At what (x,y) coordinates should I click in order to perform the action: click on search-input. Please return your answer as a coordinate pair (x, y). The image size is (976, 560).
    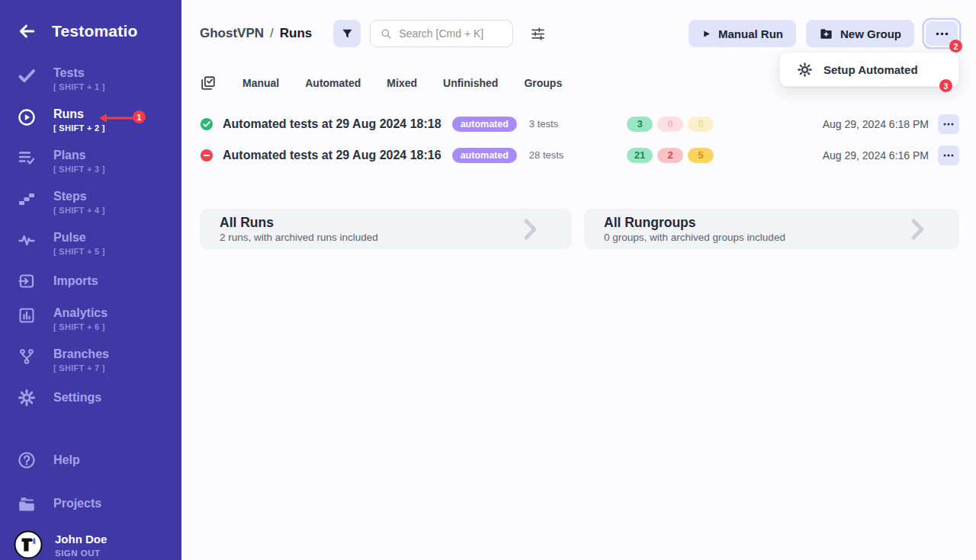
    Looking at the image, I should click on (451, 34).